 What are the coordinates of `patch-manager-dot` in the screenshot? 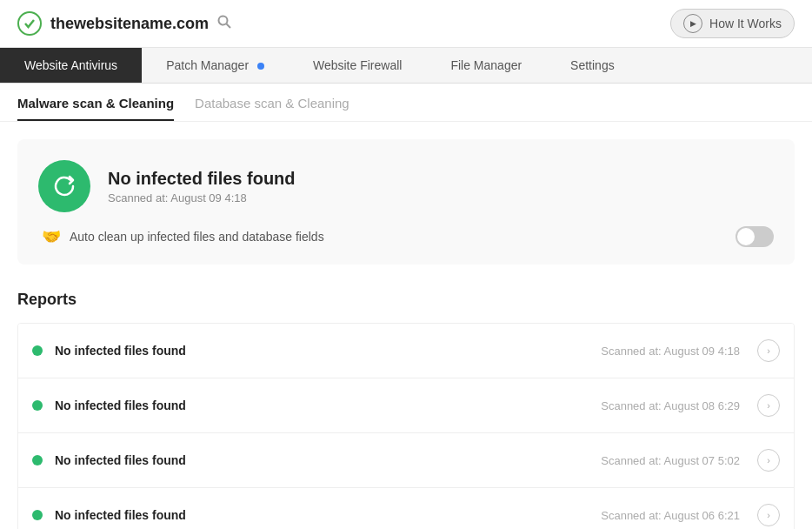 It's located at (261, 66).